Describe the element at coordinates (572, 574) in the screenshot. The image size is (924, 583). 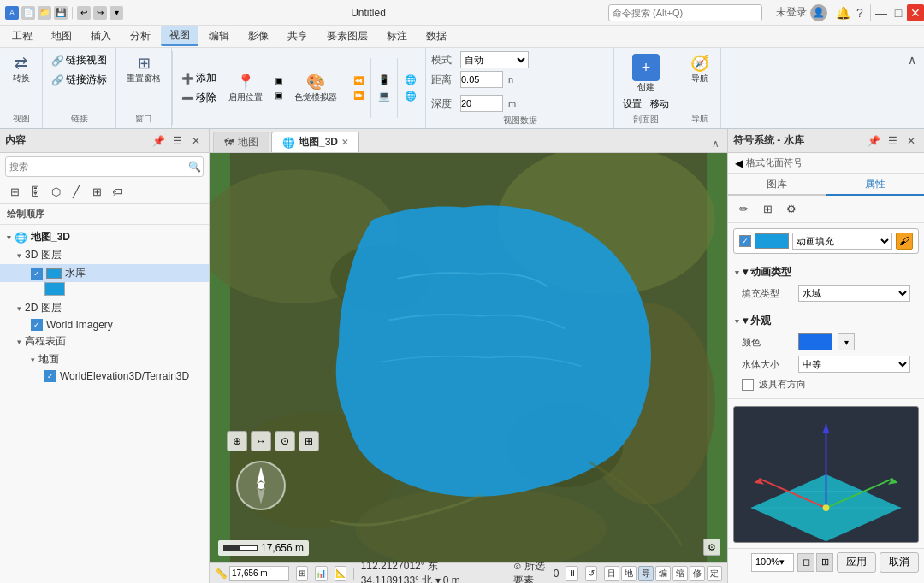
I see `pause-button: ⏸` at that location.